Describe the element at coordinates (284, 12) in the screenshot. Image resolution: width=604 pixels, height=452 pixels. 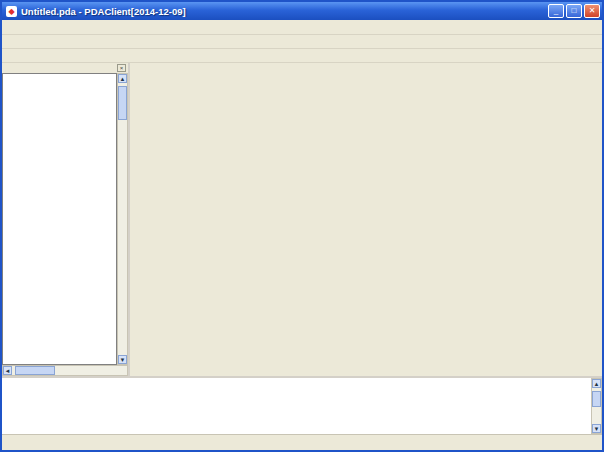
I see `window-title: Untitled.pda - PDAClient[2014-12-09]` at that location.